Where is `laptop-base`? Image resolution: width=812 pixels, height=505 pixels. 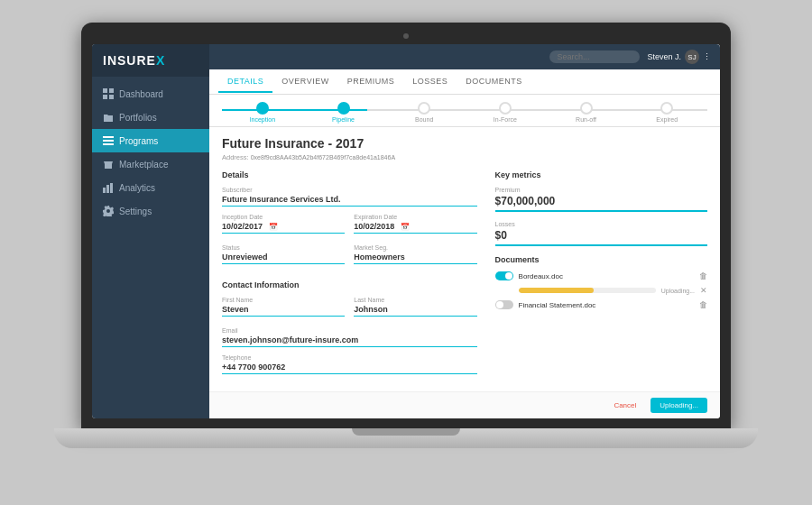
laptop-base is located at coordinates (406, 438).